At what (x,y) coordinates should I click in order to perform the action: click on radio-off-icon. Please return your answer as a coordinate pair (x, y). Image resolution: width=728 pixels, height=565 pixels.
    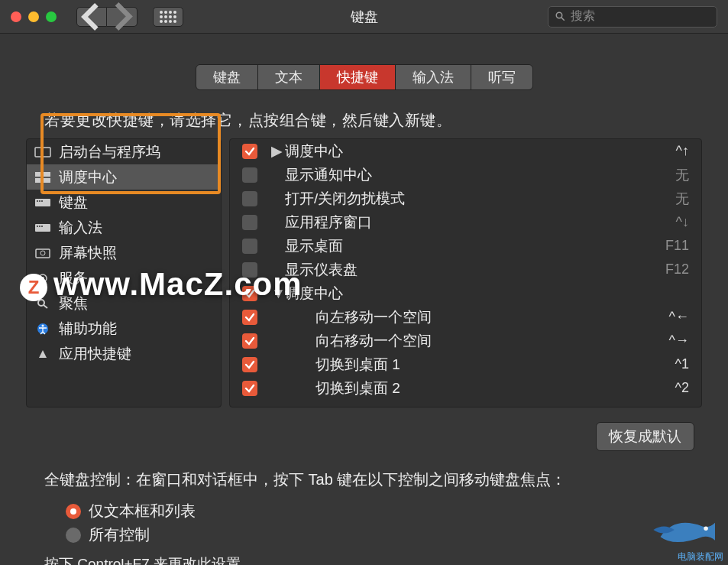
    Looking at the image, I should click on (73, 535).